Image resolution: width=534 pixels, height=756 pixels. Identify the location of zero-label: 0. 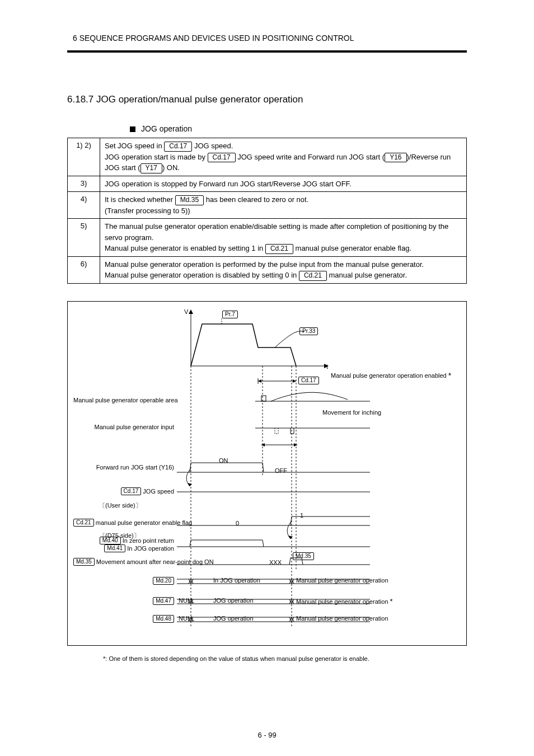
(237, 524).